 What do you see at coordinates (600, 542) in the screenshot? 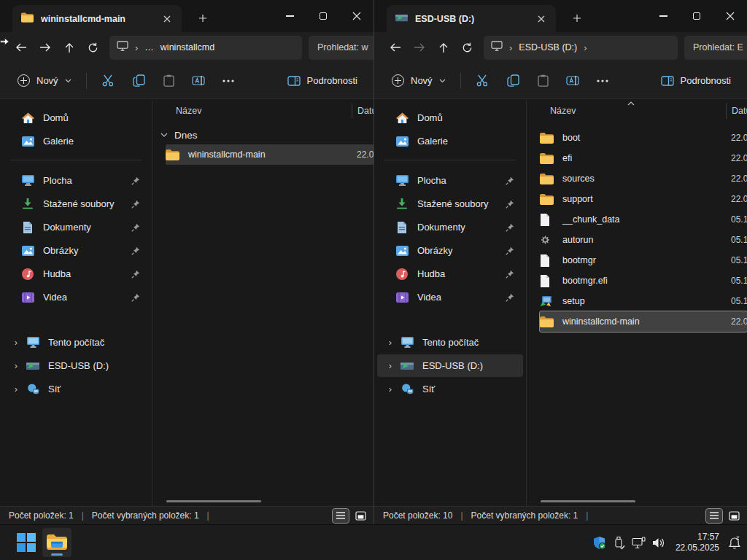
I see `security-shield-icon` at bounding box center [600, 542].